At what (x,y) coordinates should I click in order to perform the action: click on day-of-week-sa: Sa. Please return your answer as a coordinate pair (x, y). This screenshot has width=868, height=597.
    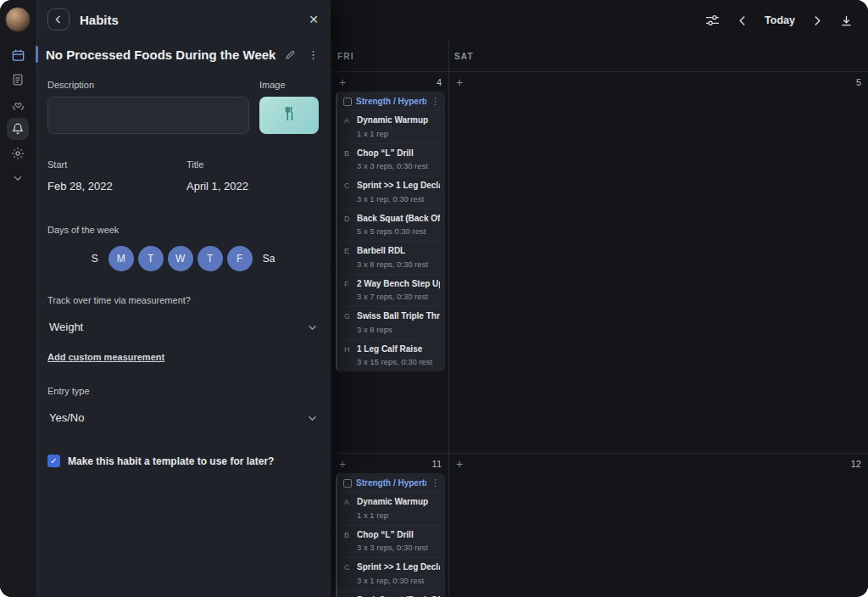
    Looking at the image, I should click on (270, 259).